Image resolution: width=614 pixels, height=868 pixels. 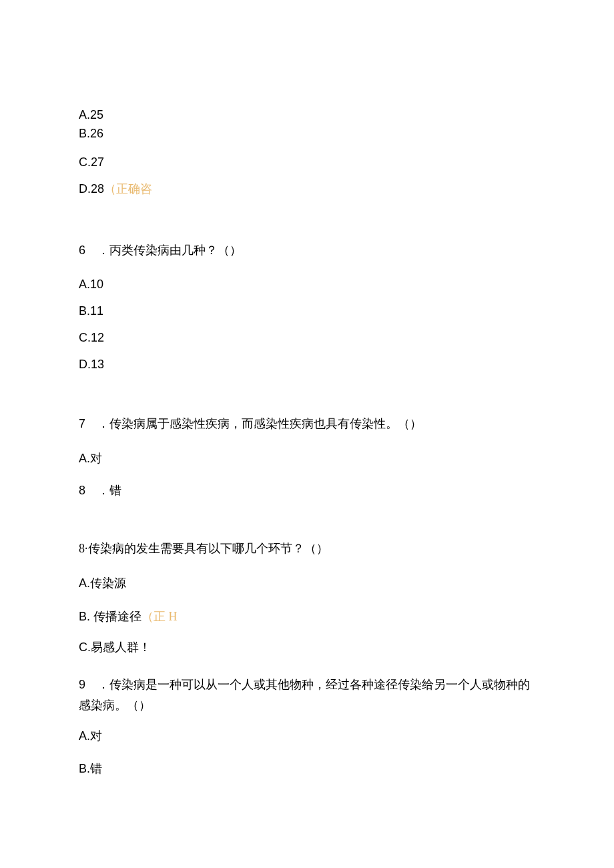 I want to click on q5-option-d-highlight: （正确咨, so click(x=128, y=189).